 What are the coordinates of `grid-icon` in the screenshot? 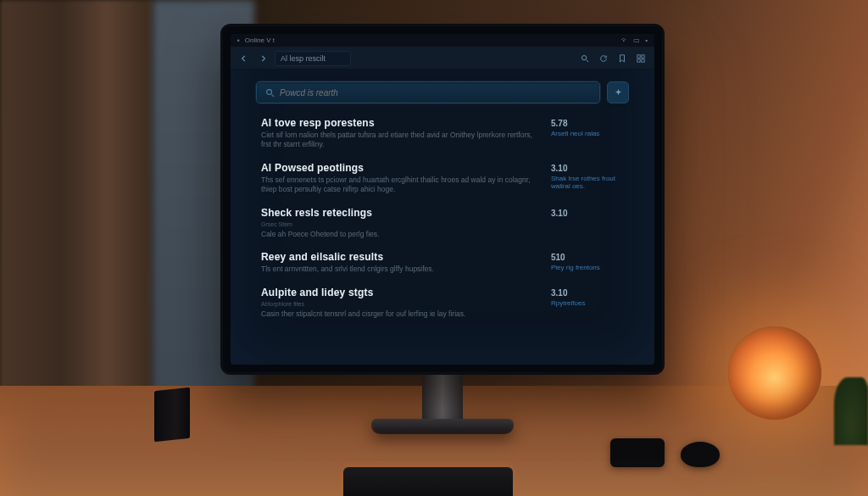 It's located at (641, 59).